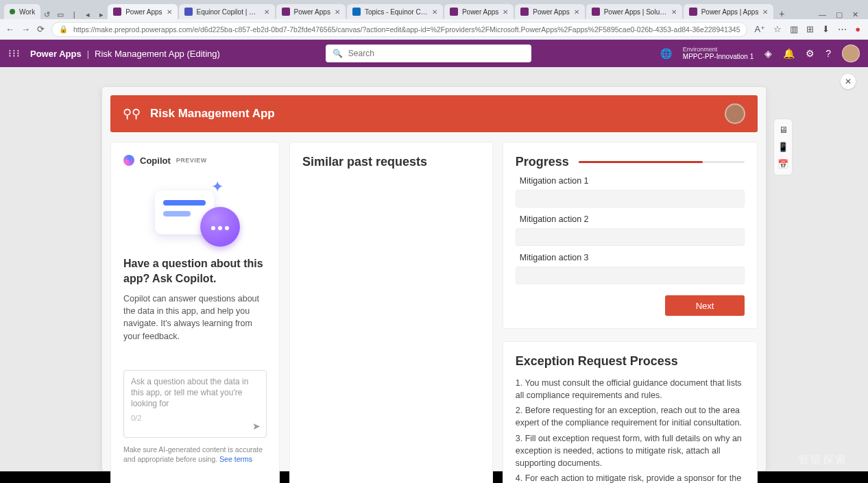 The width and height of the screenshot is (868, 483). What do you see at coordinates (22, 12) in the screenshot?
I see `workspace-chip: Work` at bounding box center [22, 12].